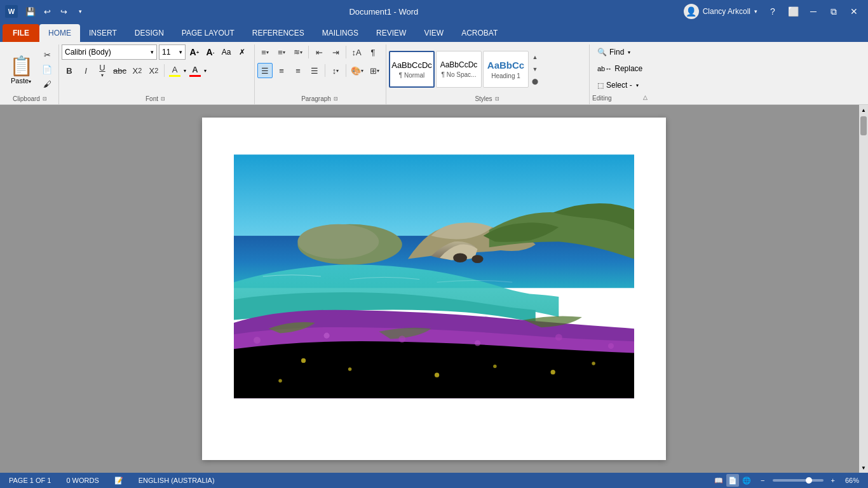 This screenshot has width=868, height=488. Describe the element at coordinates (60, 33) in the screenshot. I see `tab-home: HOME` at that location.